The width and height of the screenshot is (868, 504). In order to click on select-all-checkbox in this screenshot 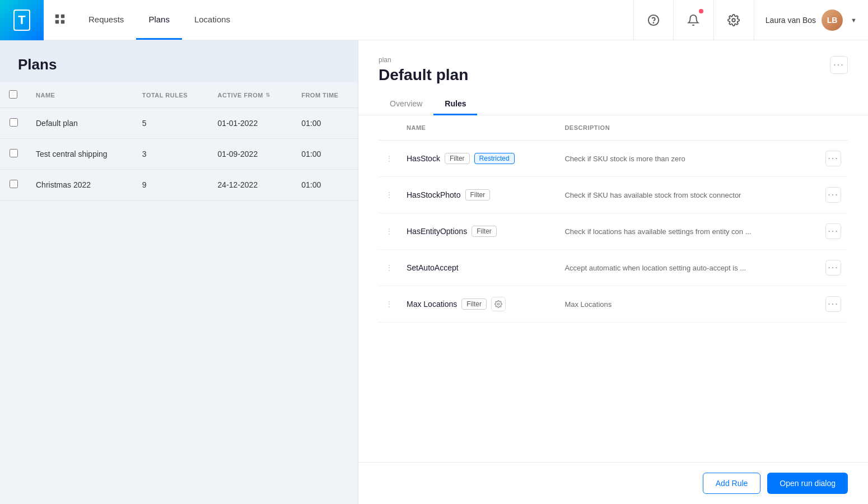, I will do `click(13, 94)`.